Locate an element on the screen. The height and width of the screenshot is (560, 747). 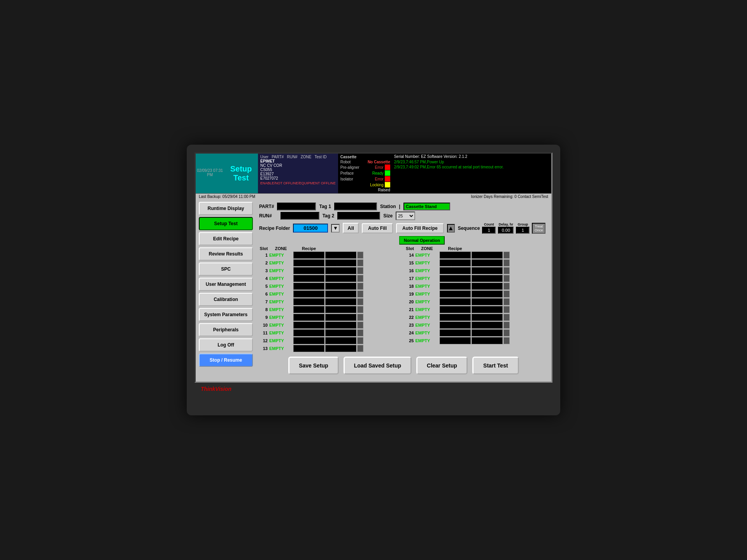
recipe-folder-dropdown: ▼ is located at coordinates (335, 228).